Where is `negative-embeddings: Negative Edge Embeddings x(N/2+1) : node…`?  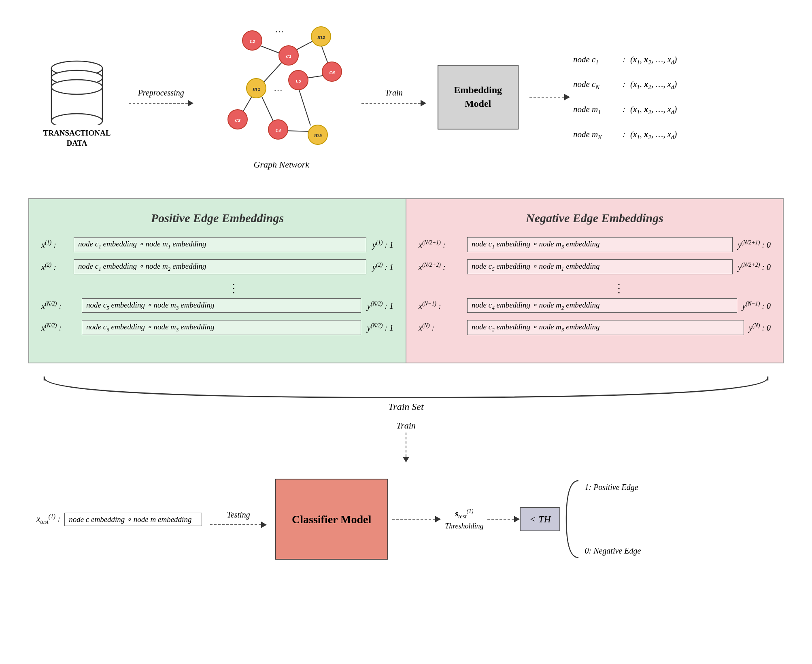
negative-embeddings: Negative Edge Embeddings x(N/2+1) : node… is located at coordinates (595, 281).